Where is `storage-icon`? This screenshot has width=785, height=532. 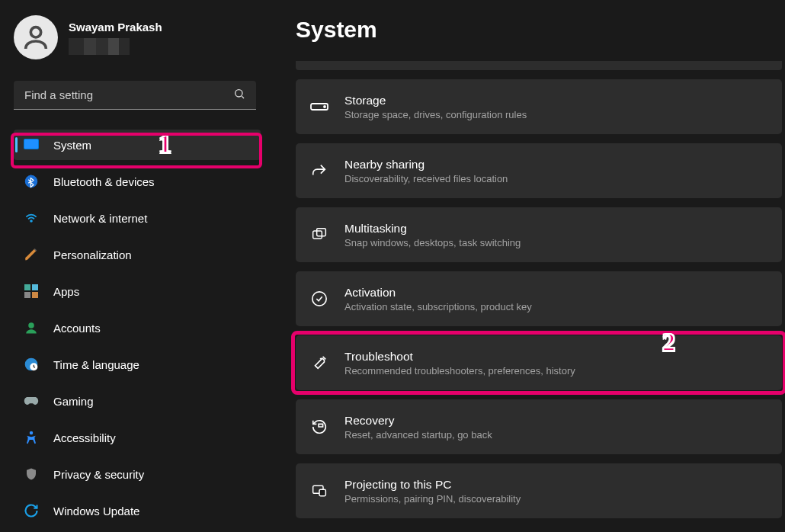 storage-icon is located at coordinates (319, 107).